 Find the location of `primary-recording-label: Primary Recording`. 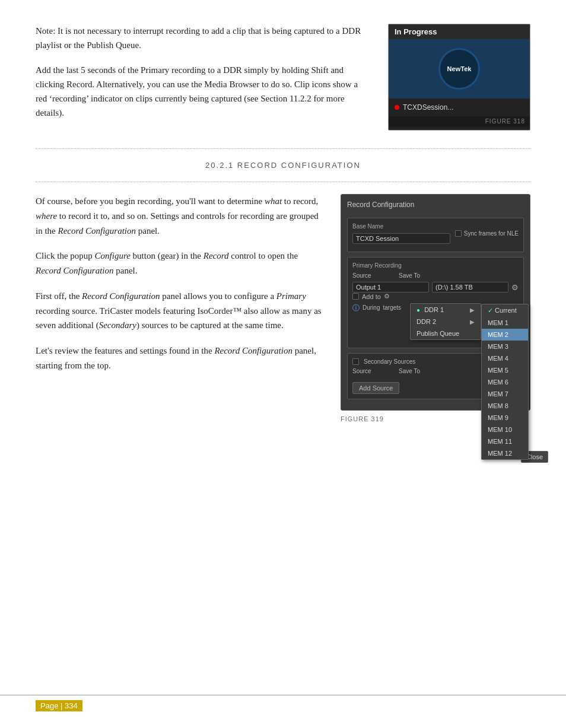

primary-recording-label: Primary Recording is located at coordinates (435, 266).